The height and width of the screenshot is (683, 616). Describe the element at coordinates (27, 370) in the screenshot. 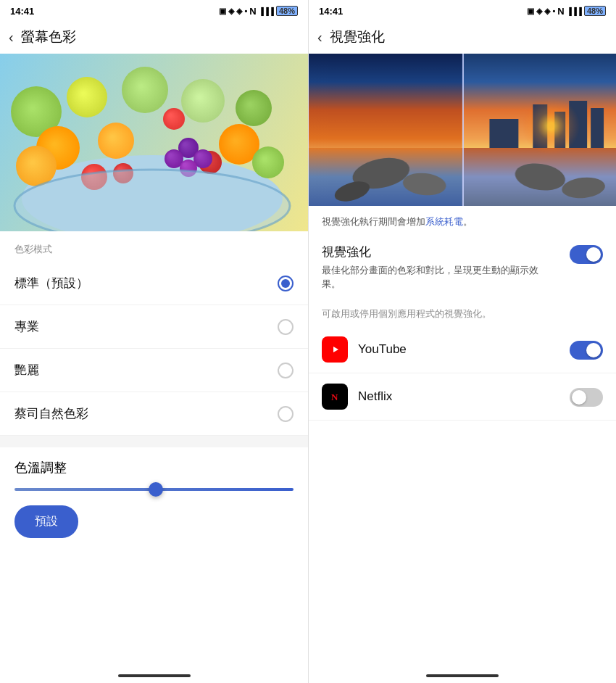

I see `radio-label-vivid: 艷麗` at that location.